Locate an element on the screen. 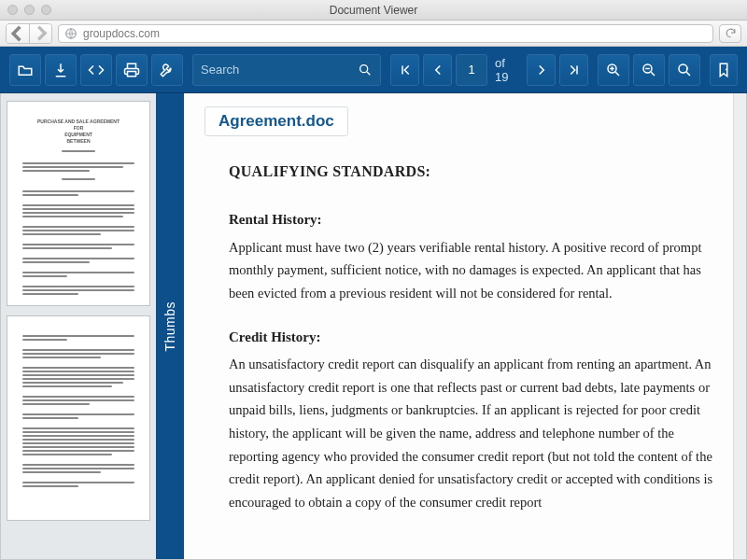 The width and height of the screenshot is (747, 560). vertical-scrollbar is located at coordinates (740, 327).